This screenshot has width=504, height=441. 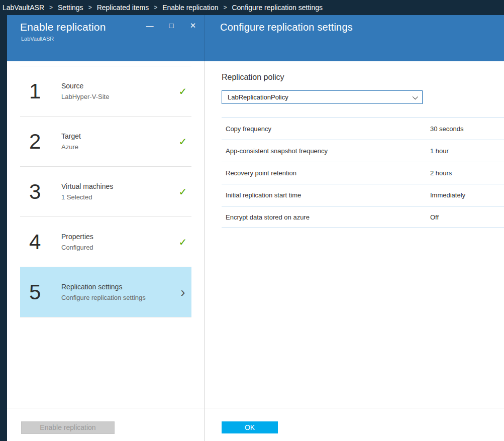 I want to click on setting-label: Copy frequency, so click(x=328, y=129).